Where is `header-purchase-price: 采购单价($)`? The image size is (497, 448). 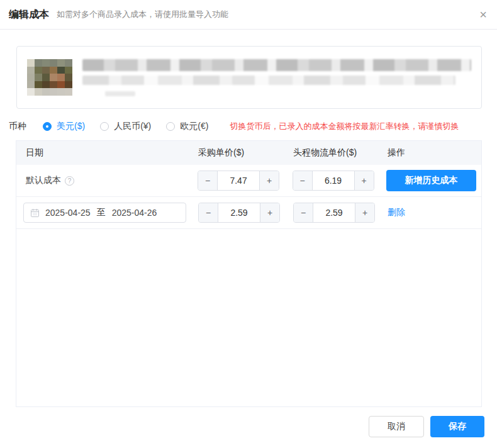
header-purchase-price: 采购单价($) is located at coordinates (245, 153).